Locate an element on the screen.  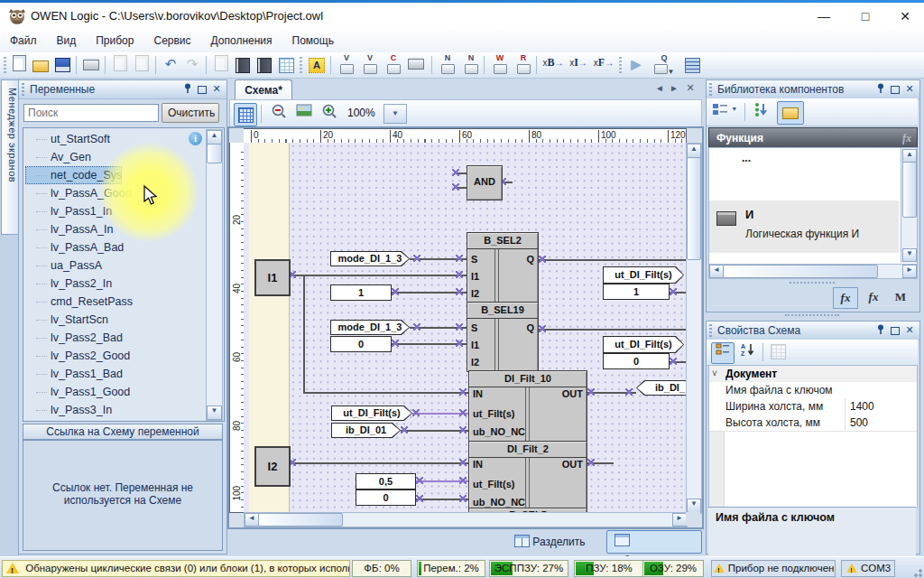
open-project-button is located at coordinates (41, 65).